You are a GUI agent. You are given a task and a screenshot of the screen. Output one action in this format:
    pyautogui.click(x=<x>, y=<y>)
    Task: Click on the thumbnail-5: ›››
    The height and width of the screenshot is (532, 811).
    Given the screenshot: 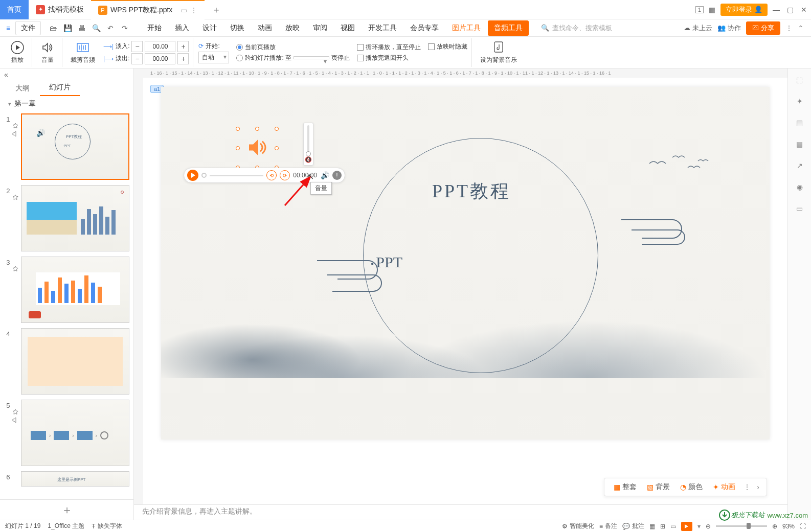 What is the action you would take?
    pyautogui.click(x=75, y=433)
    